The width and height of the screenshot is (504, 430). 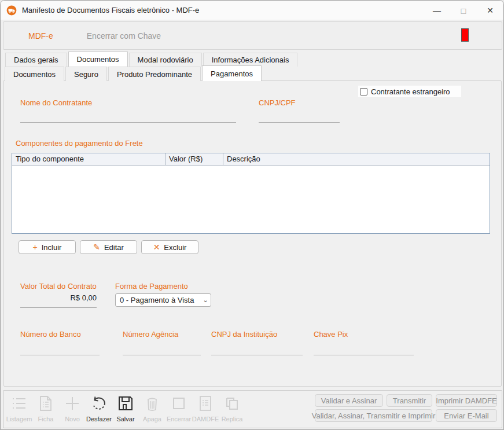 I want to click on numero-banco-input, so click(x=60, y=355).